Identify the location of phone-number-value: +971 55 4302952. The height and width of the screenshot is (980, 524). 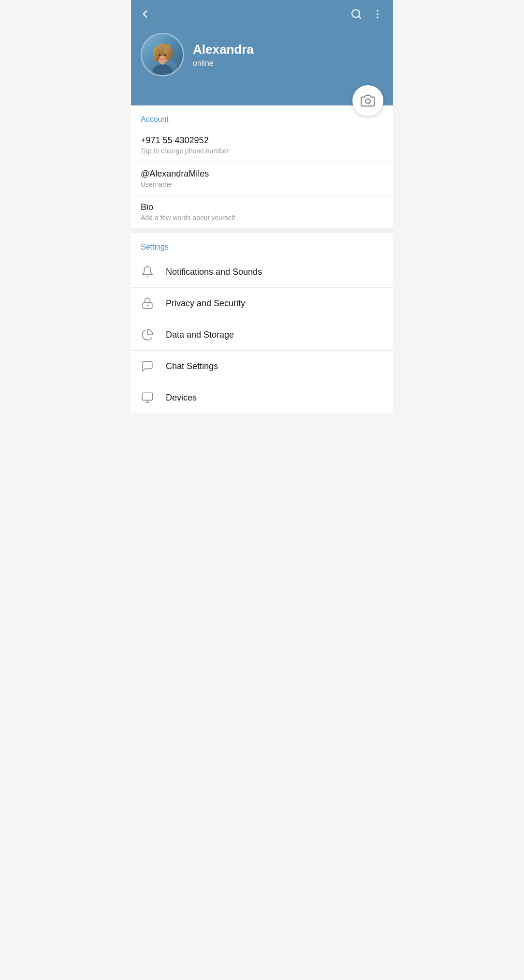
(262, 140).